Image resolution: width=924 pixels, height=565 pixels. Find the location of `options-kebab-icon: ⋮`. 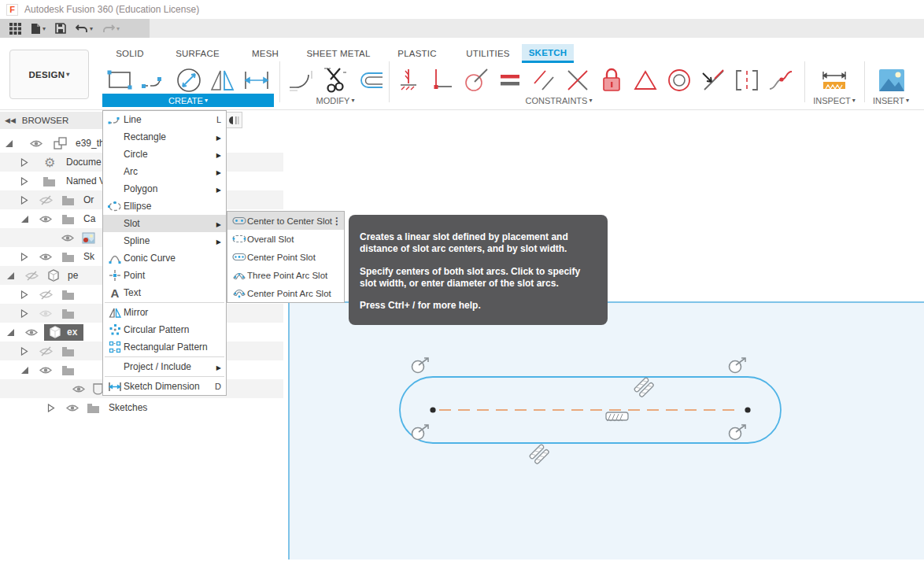

options-kebab-icon: ⋮ is located at coordinates (338, 221).